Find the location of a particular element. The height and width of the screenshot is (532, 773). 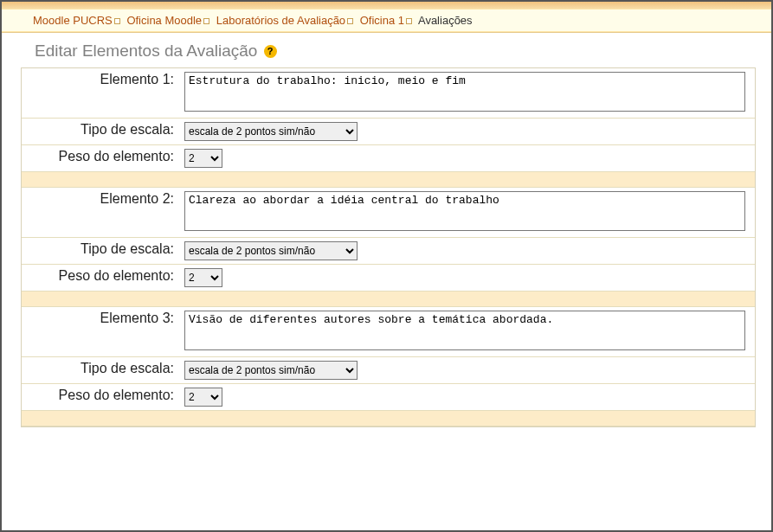

help-icon: ? is located at coordinates (270, 52).